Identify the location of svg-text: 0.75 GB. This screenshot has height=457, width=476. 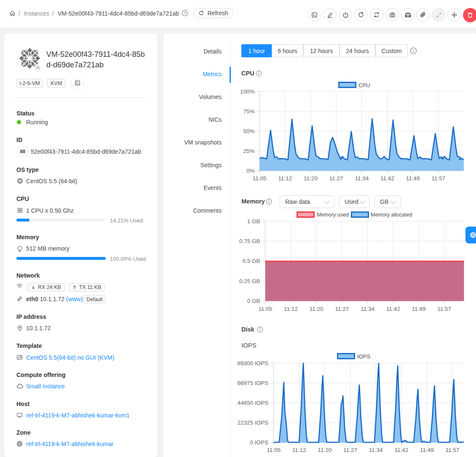
(250, 241).